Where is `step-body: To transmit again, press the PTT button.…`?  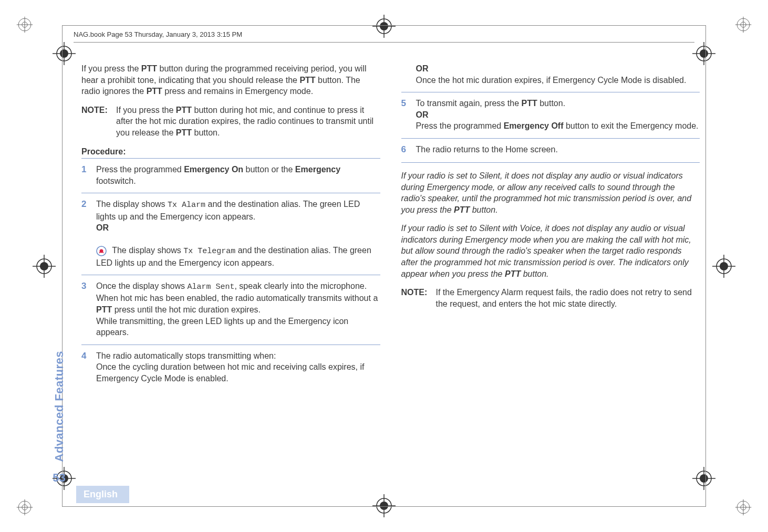 step-body: To transmit again, press the PTT button.… is located at coordinates (558, 114).